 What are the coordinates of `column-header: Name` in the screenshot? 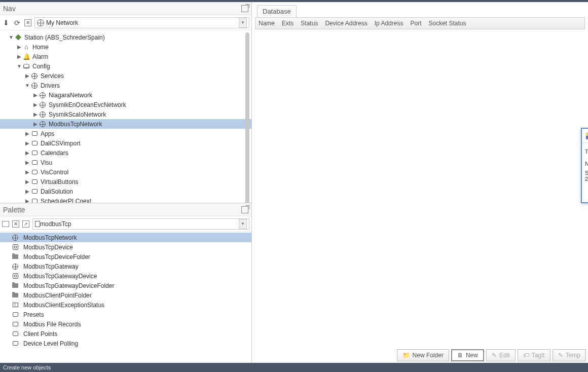 It's located at (267, 23).